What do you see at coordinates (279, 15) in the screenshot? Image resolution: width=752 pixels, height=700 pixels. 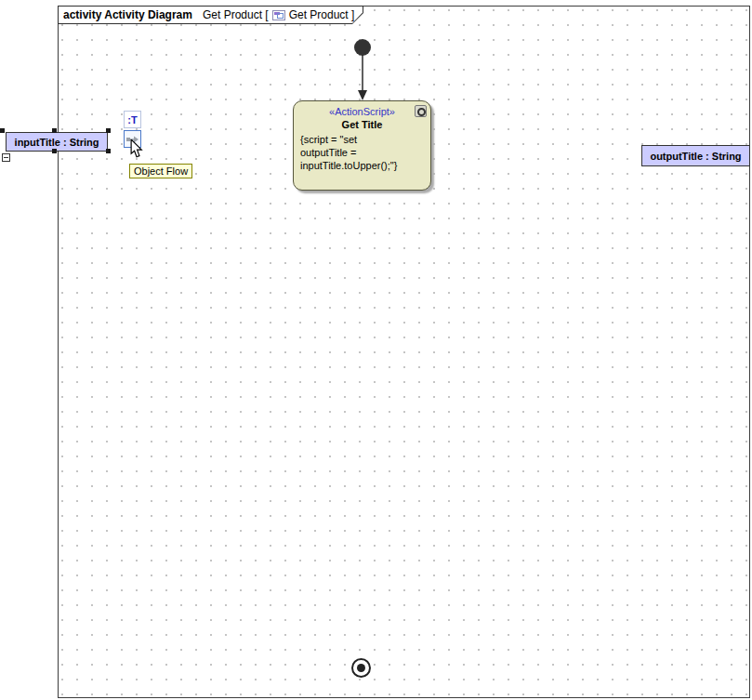 I see `activity-diagram-icon` at bounding box center [279, 15].